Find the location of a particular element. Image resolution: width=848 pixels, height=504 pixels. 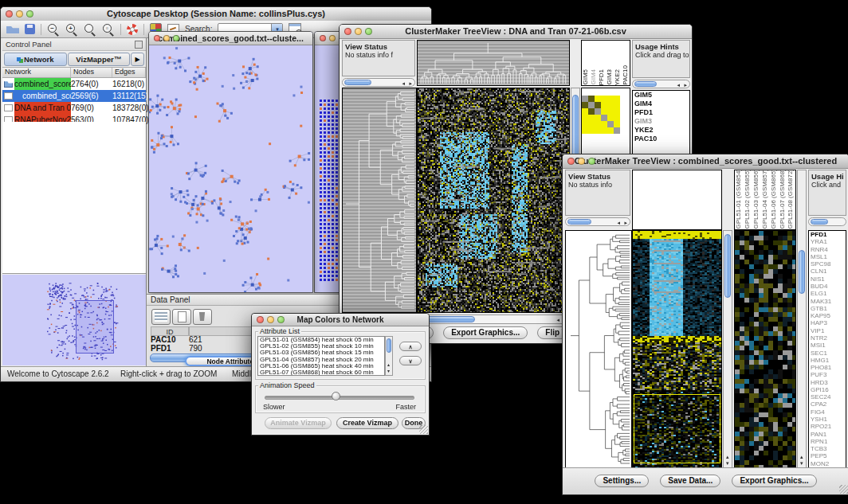

network-frame-titlebar: combined_scores_good.txt--cluste... is located at coordinates (231, 38).